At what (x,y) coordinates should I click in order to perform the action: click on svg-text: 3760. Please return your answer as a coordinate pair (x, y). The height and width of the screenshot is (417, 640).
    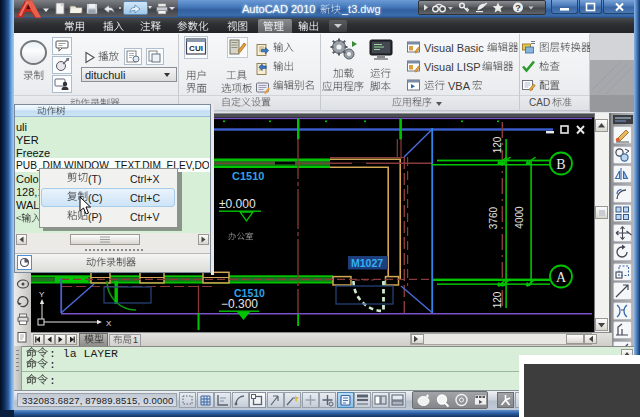
    Looking at the image, I should click on (494, 218).